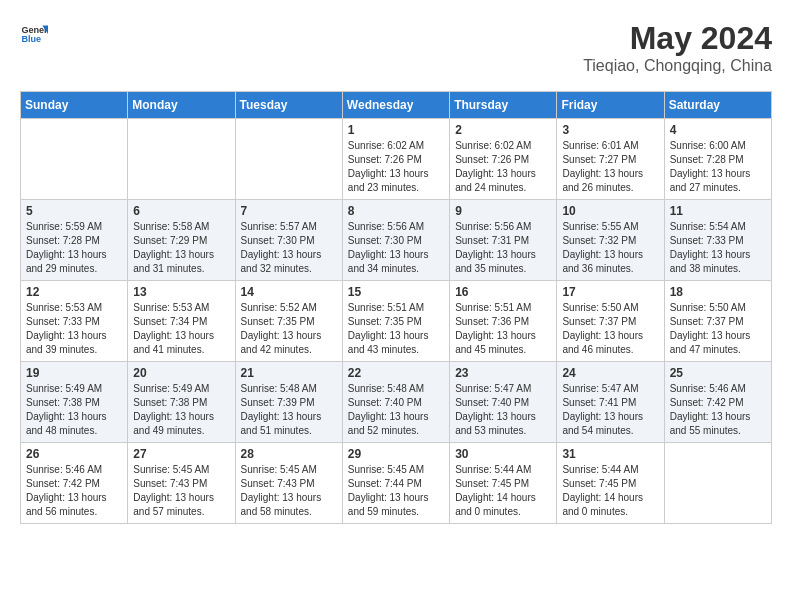  Describe the element at coordinates (181, 373) in the screenshot. I see `day-number: 20` at that location.